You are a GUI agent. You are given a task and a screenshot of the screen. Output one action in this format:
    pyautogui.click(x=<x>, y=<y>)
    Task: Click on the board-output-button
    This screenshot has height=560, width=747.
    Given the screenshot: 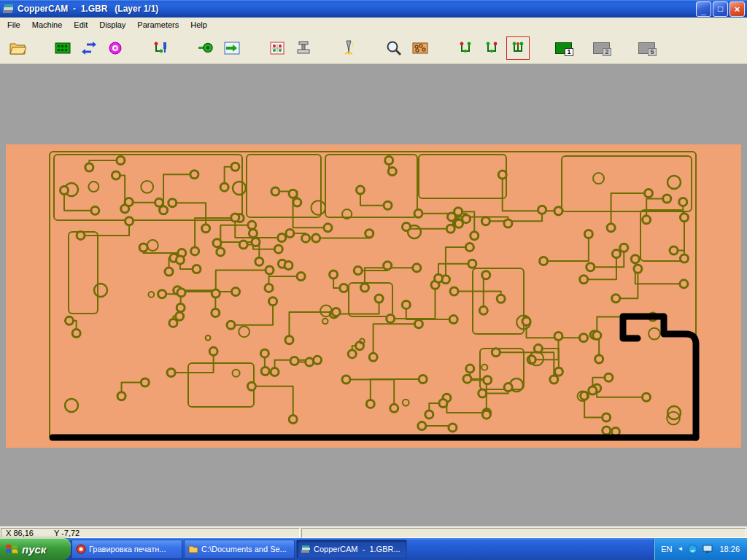 What is the action you would take?
    pyautogui.click(x=232, y=48)
    